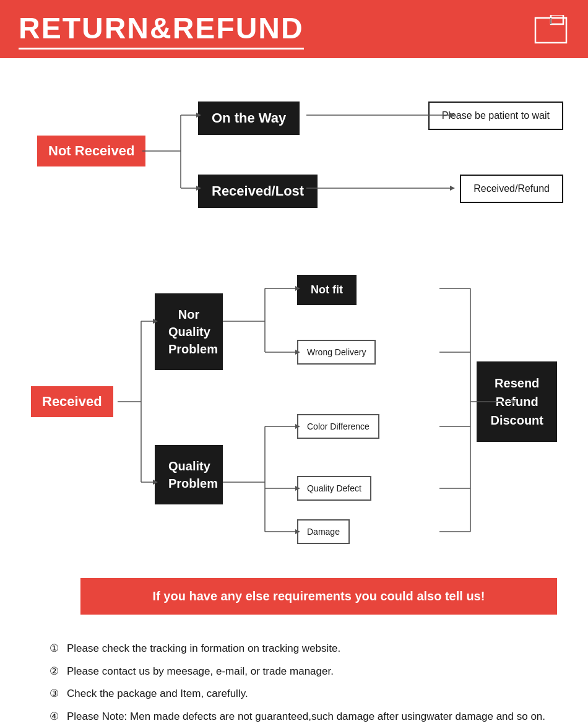  What do you see at coordinates (204, 649) in the screenshot?
I see `instruction-text: Please check the tracking in formation o…` at bounding box center [204, 649].